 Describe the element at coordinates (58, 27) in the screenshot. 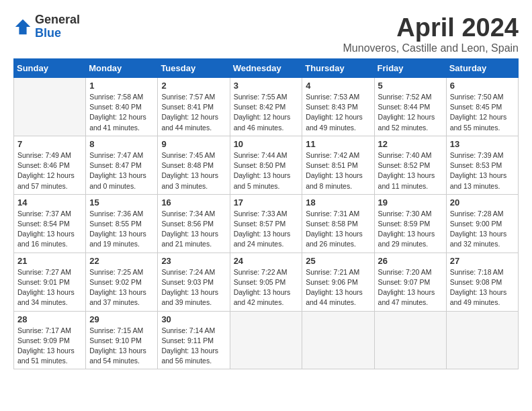

I see `logo-text: General Blue` at that location.